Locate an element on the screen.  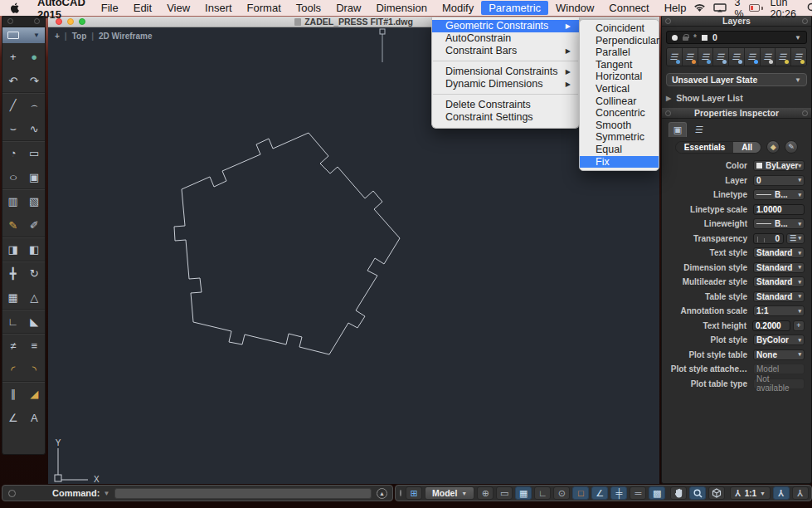
erase-tool: ◧ is located at coordinates (34, 249).